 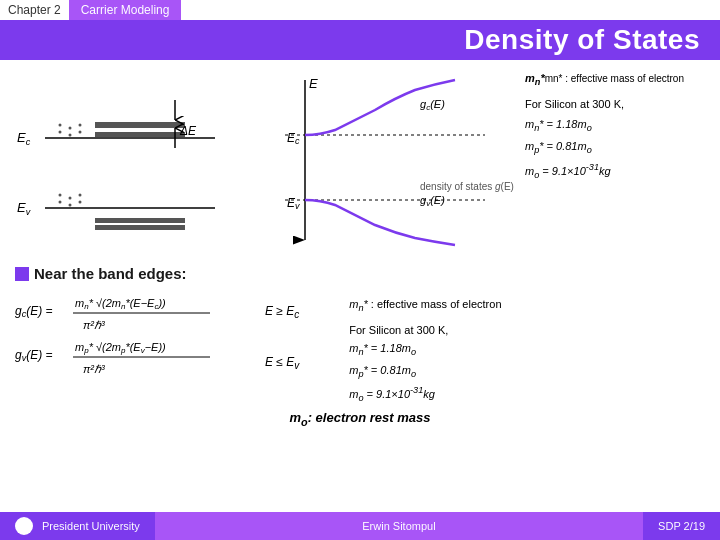 What do you see at coordinates (120, 304) in the screenshot?
I see `svg-text: mn* √(2mn*(E−Ec))` at bounding box center [120, 304].